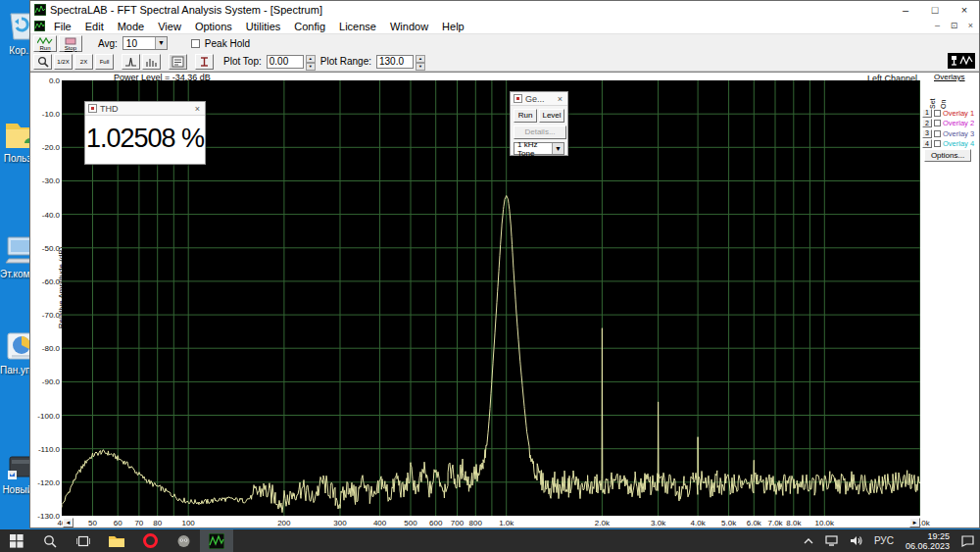 The width and height of the screenshot is (980, 552). I want to click on y-tick-label: -90.0, so click(46, 382).